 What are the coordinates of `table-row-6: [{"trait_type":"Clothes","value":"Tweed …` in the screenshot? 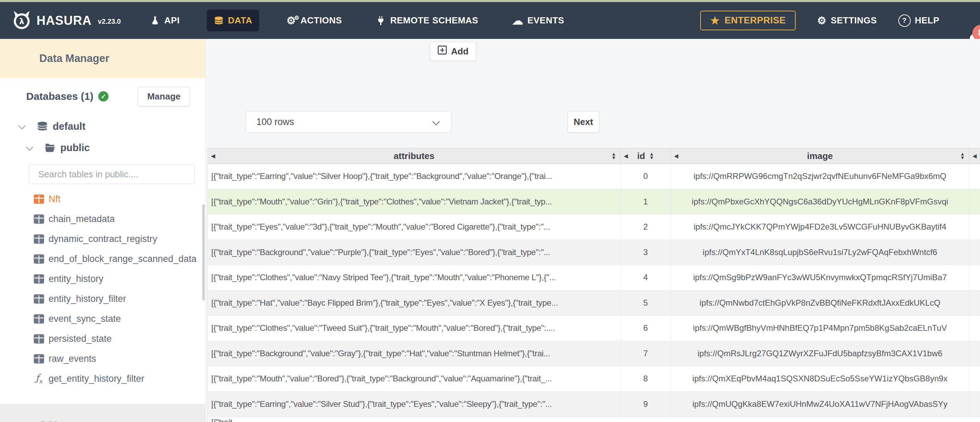 It's located at (594, 328).